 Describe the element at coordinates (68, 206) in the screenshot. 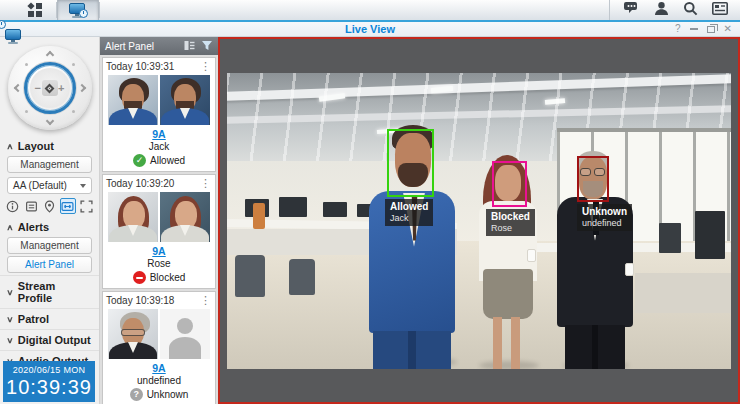

I see `fit-width-icon` at that location.